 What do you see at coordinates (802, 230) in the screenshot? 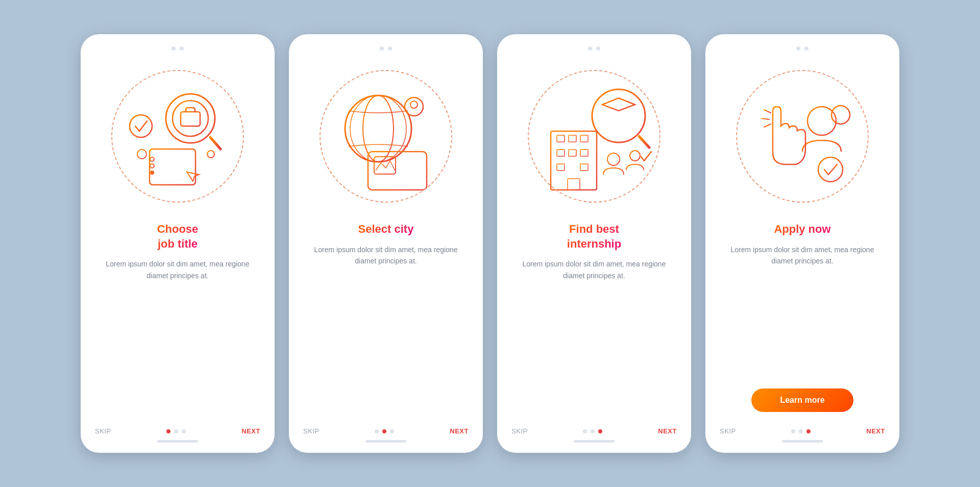
I see `card-title-4: Apply now` at bounding box center [802, 230].